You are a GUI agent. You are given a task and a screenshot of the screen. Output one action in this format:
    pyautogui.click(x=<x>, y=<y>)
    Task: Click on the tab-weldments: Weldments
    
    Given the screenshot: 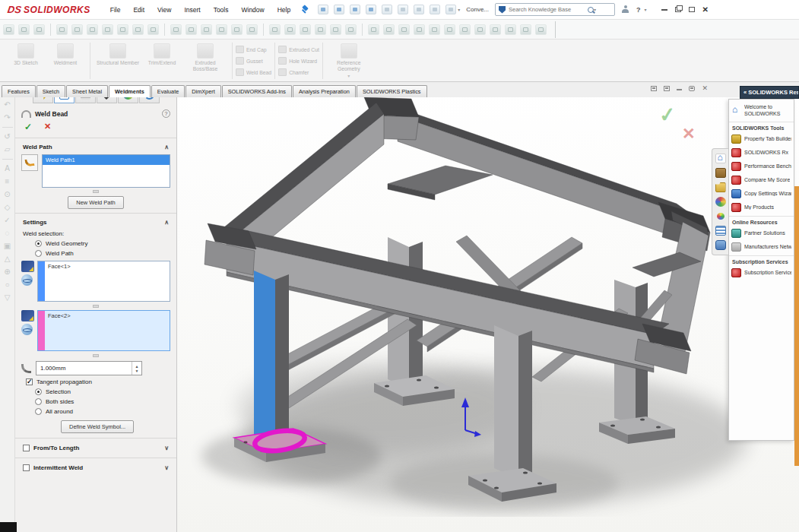 What is the action you would take?
    pyautogui.click(x=129, y=91)
    